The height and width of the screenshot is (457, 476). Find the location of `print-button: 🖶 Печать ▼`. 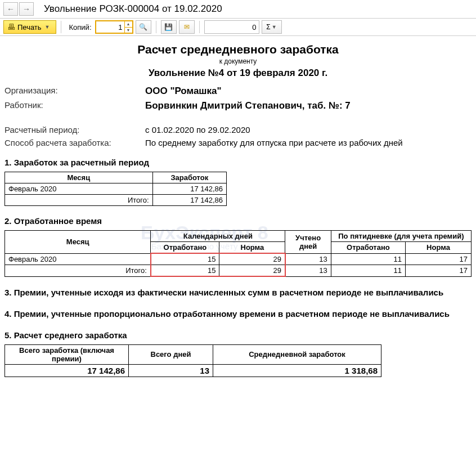

print-button: 🖶 Печать ▼ is located at coordinates (30, 27).